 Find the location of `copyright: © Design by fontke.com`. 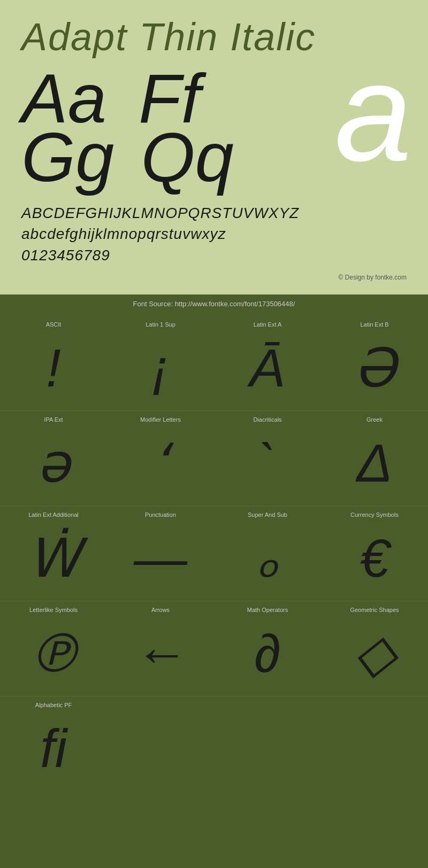

copyright: © Design by fontke.com is located at coordinates (214, 277).